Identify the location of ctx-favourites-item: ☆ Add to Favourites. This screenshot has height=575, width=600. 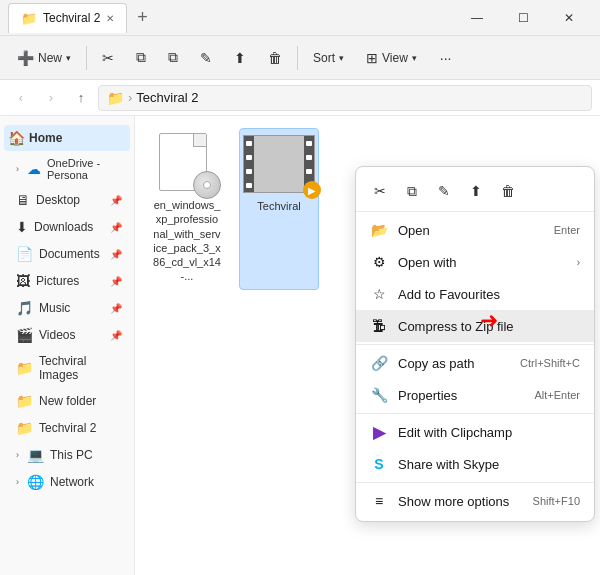
(475, 294).